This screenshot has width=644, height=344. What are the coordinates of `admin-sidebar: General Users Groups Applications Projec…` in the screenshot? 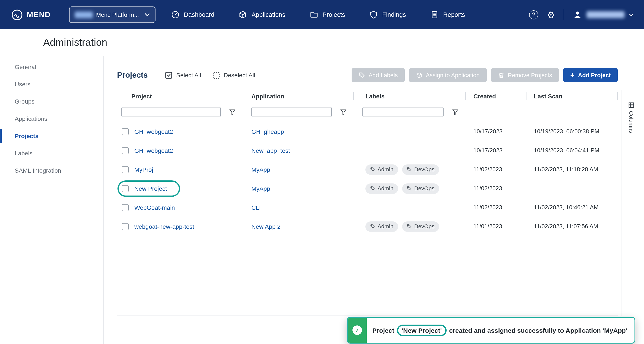 It's located at (52, 200).